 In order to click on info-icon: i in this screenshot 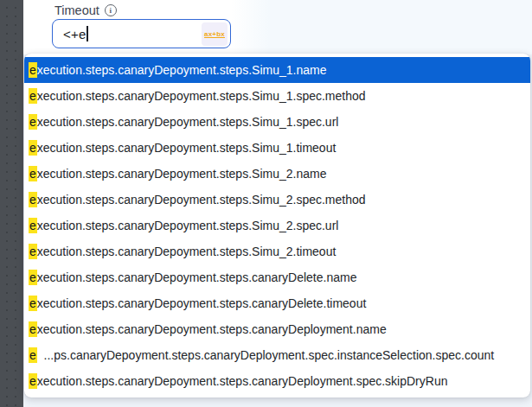, I will do `click(111, 10)`.